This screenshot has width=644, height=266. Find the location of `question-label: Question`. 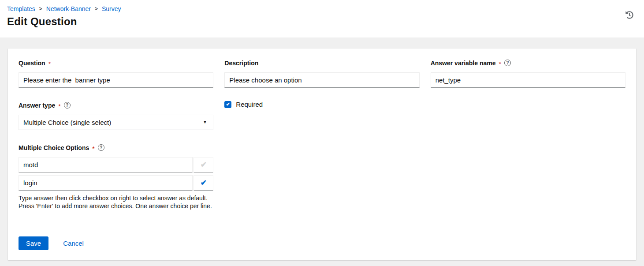

question-label: Question is located at coordinates (32, 63).